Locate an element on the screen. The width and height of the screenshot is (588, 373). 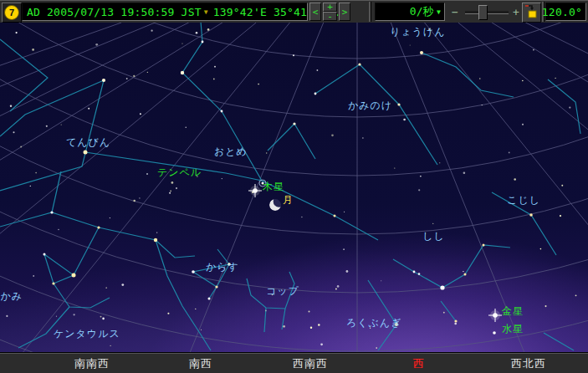
fov-display: 120.0° is located at coordinates (565, 12).